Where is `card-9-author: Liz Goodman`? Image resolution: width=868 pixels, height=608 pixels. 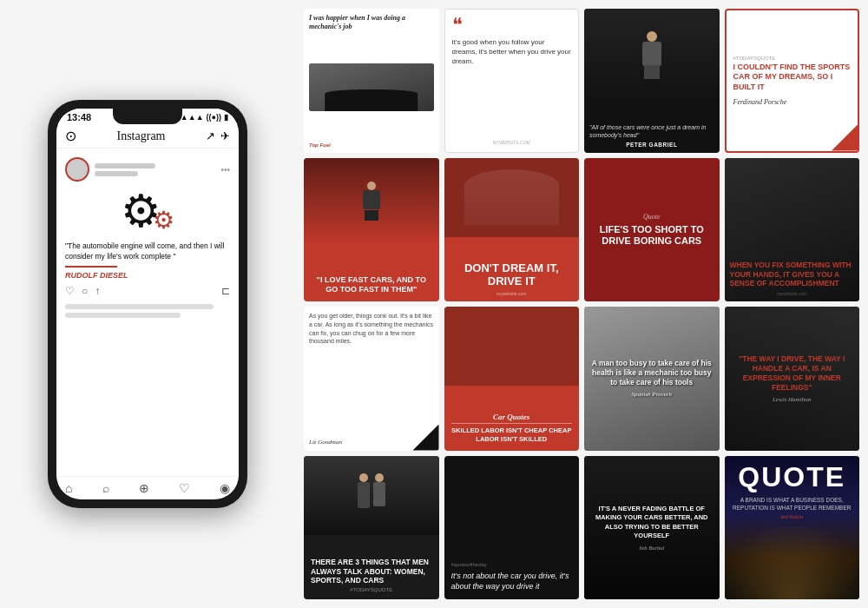
card-9-author: Liz Goodman is located at coordinates (326, 442).